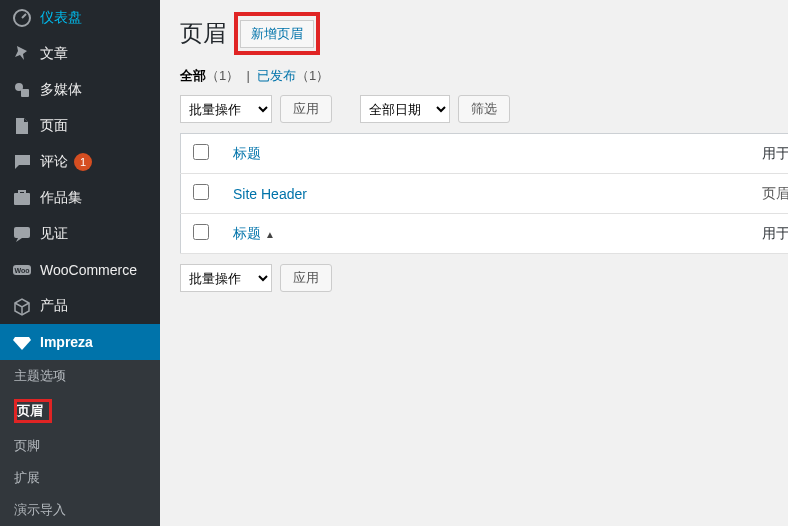  Describe the element at coordinates (22, 306) in the screenshot. I see `product-icon` at that location.